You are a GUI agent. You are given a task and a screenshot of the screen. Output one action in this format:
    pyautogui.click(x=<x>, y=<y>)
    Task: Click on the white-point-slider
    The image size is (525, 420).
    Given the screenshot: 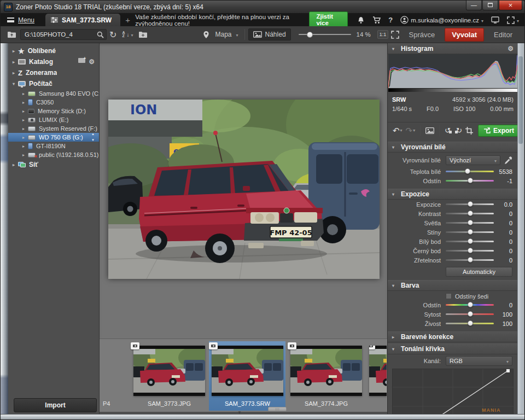 What is the action you would take?
    pyautogui.click(x=470, y=242)
    